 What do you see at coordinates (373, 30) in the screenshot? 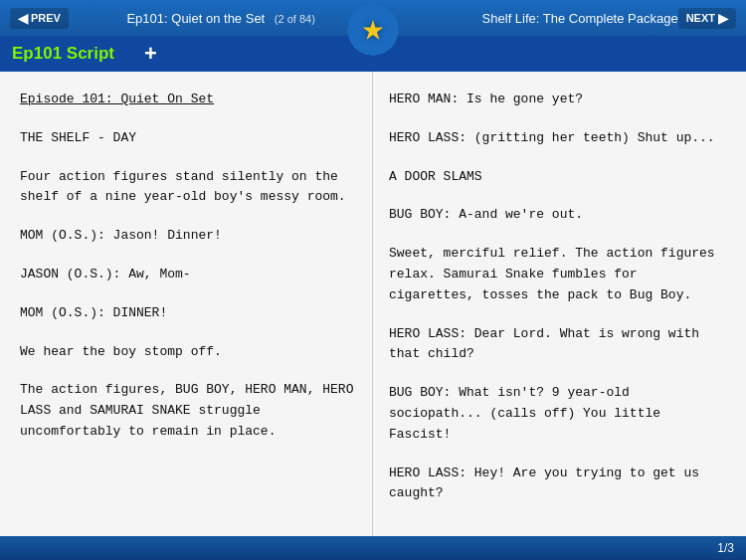
I see `logo-background: ★` at bounding box center [373, 30].